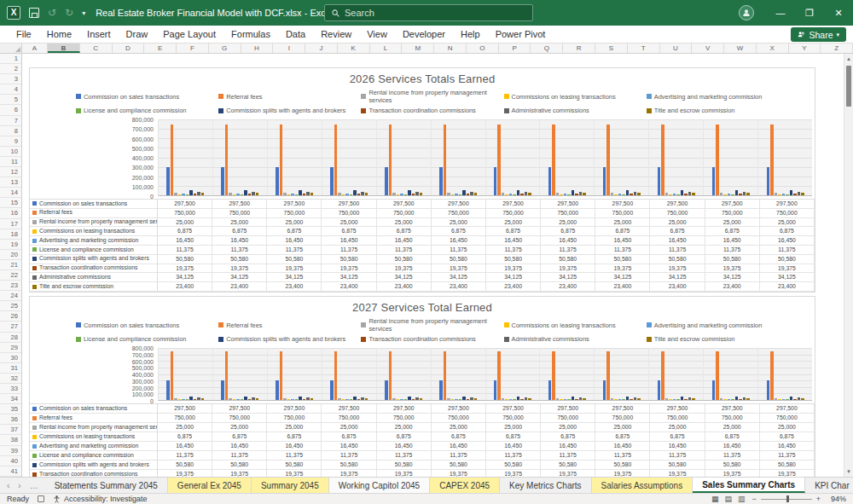 This screenshot has width=853, height=504. Describe the element at coordinates (64, 48) in the screenshot. I see `column-header-B: B` at that location.